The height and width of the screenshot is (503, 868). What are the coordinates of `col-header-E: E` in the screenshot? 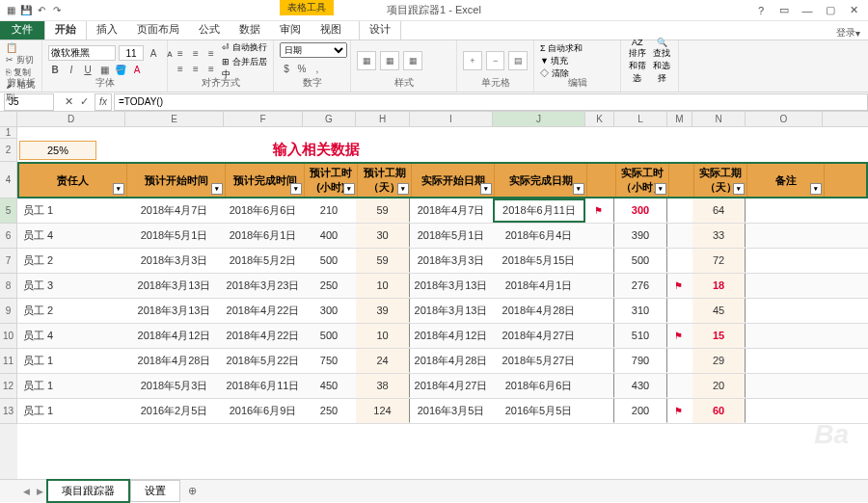 It's located at (175, 119).